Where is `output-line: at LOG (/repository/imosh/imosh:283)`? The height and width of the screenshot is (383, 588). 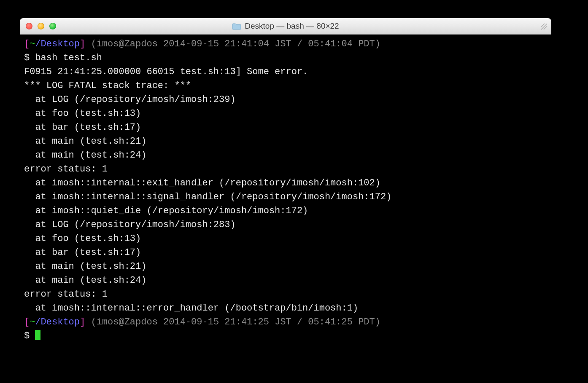 output-line: at LOG (/repository/imosh/imosh:283) is located at coordinates (130, 225).